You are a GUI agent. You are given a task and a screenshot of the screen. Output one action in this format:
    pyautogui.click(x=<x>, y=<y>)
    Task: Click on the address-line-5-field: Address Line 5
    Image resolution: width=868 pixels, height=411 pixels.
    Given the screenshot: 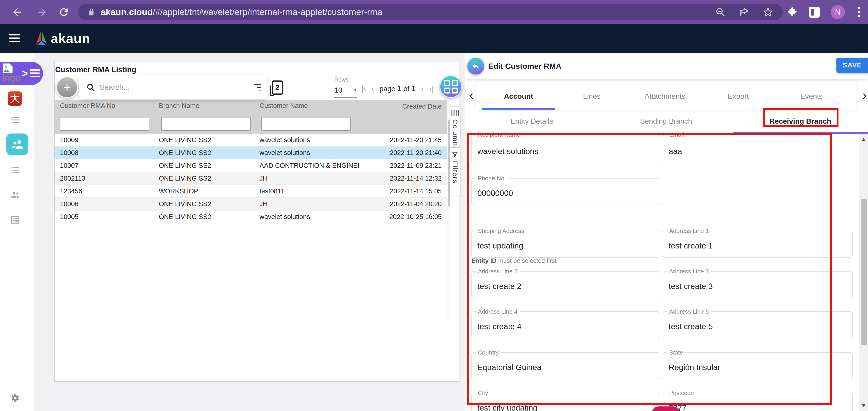 What is the action you would take?
    pyautogui.click(x=757, y=325)
    